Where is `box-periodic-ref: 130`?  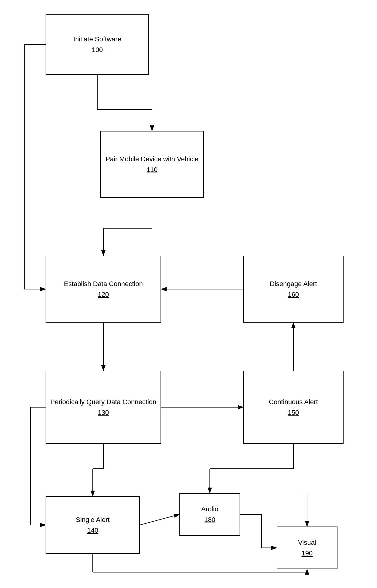 box-periodic-ref: 130 is located at coordinates (103, 413).